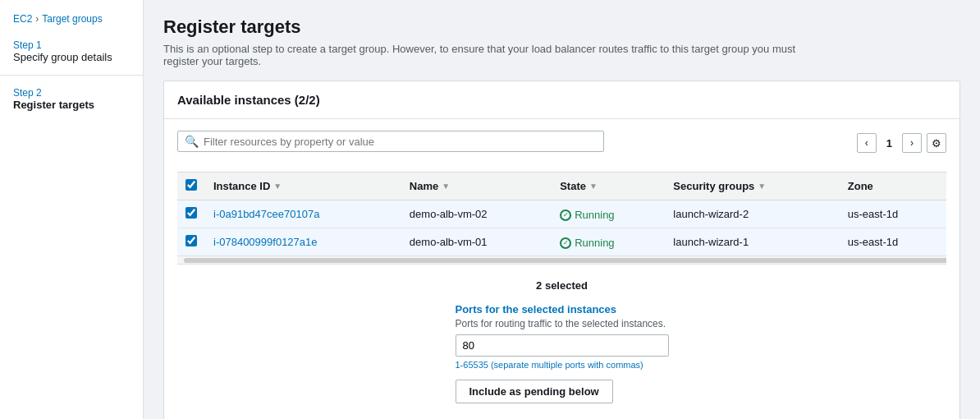  I want to click on cell-state-0: ✓ Running, so click(608, 214).